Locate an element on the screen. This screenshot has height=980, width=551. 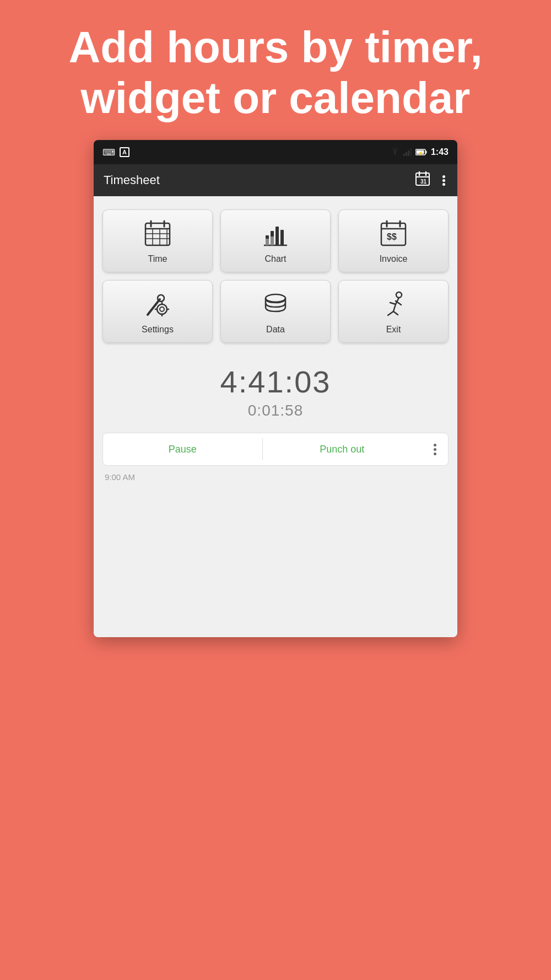
data-label: Data is located at coordinates (276, 330).